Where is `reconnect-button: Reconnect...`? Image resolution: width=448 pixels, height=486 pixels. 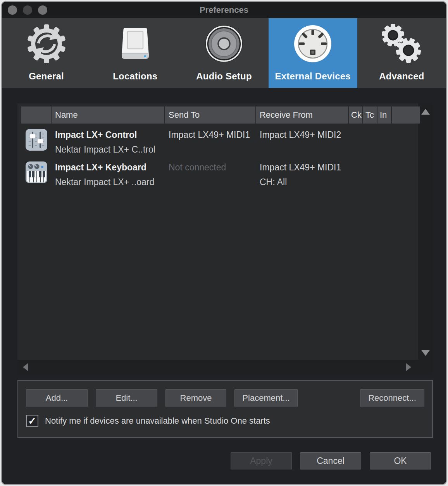 reconnect-button: Reconnect... is located at coordinates (392, 398).